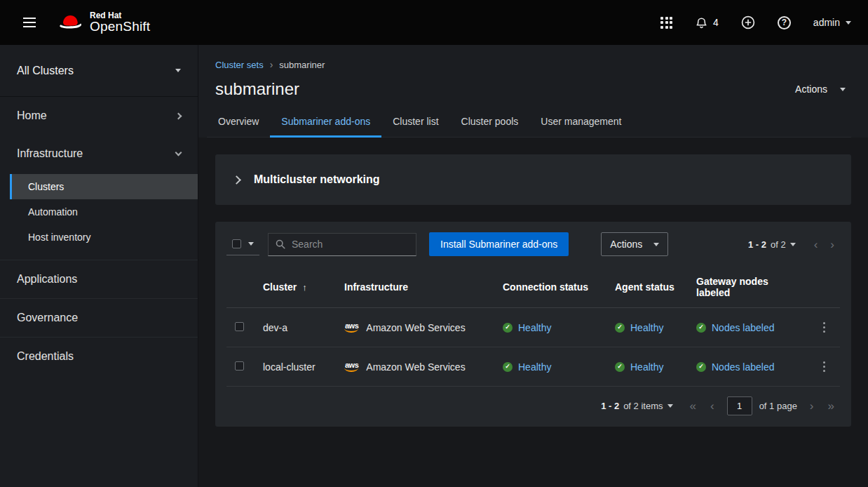  I want to click on sidebar-item-governance: Governance, so click(99, 317).